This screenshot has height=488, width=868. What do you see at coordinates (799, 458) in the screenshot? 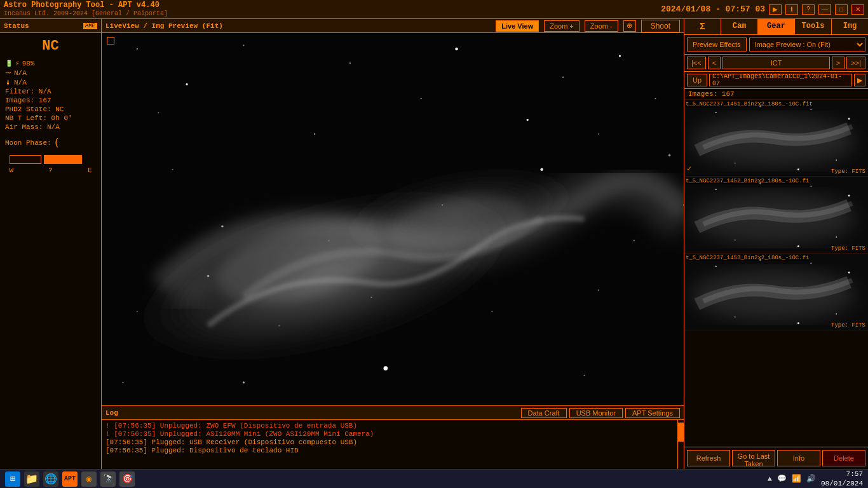
I see `info-button-right: Info` at bounding box center [799, 458].